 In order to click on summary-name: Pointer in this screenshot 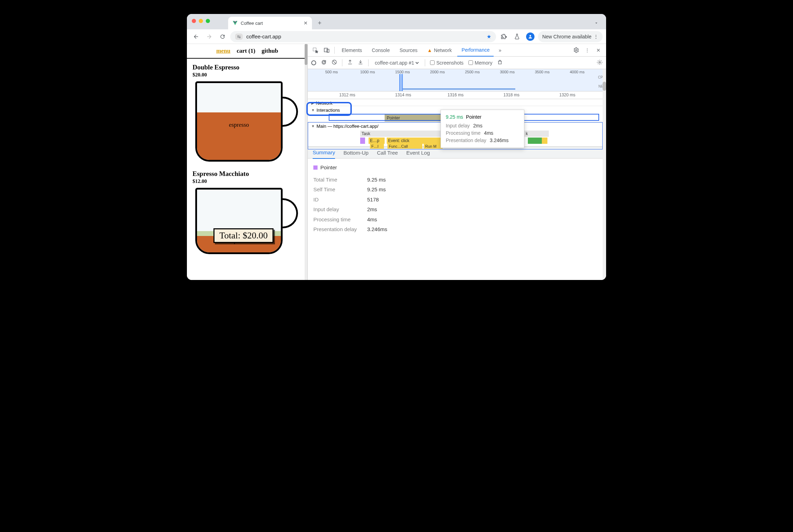, I will do `click(329, 168)`.